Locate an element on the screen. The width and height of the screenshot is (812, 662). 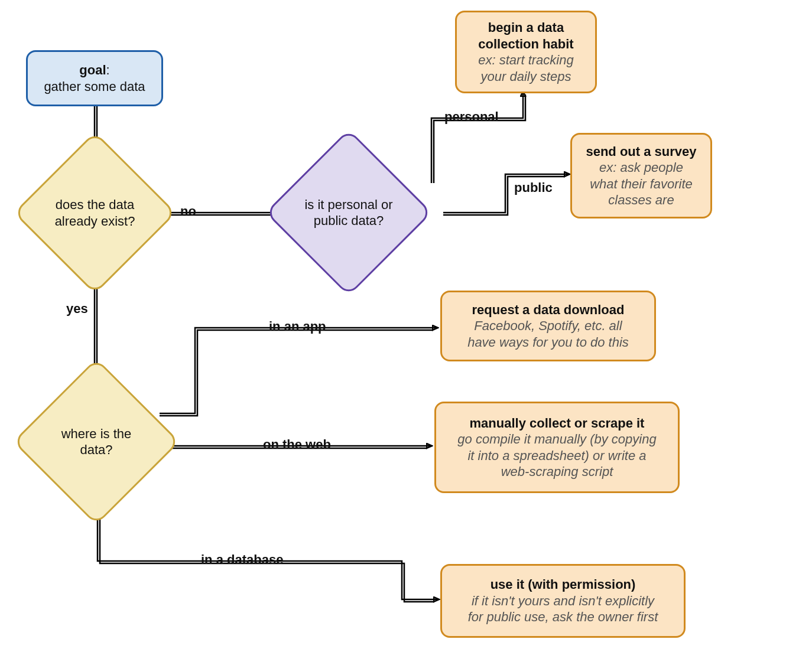
node-download-title: request a data download is located at coordinates (548, 310).